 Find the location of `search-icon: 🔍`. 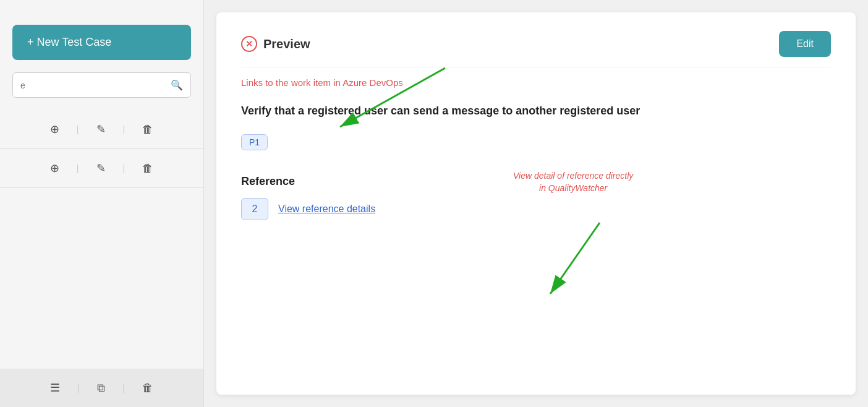

search-icon: 🔍 is located at coordinates (177, 85).